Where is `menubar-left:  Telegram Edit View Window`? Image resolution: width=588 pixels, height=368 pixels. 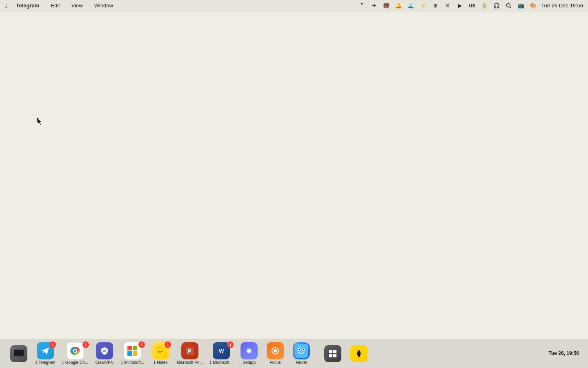 menubar-left:  Telegram Edit View Window is located at coordinates (60, 6).